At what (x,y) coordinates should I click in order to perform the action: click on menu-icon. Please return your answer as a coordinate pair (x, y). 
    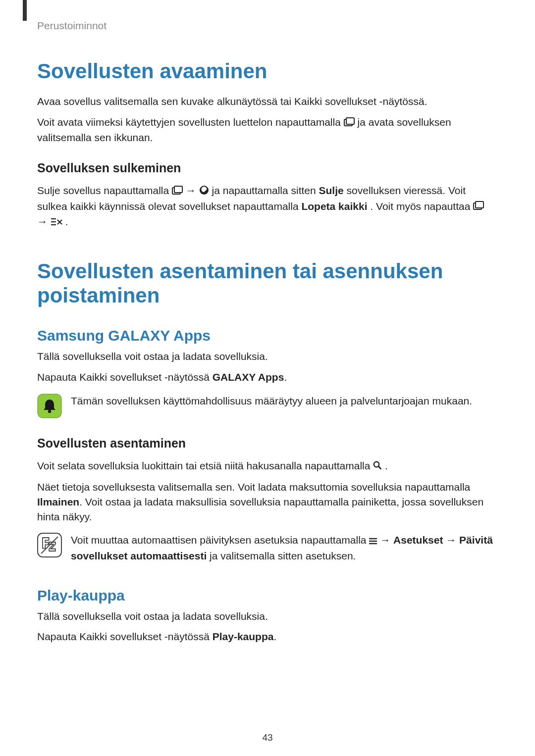
    Looking at the image, I should click on (373, 541).